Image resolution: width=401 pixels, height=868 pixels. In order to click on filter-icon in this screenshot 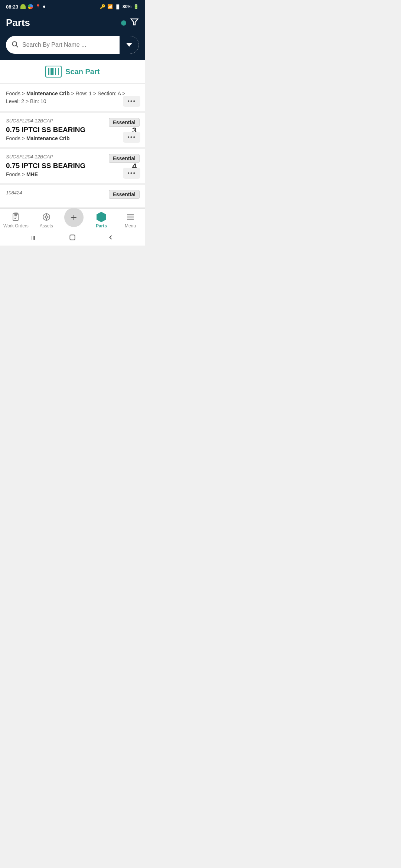, I will do `click(134, 23)`.